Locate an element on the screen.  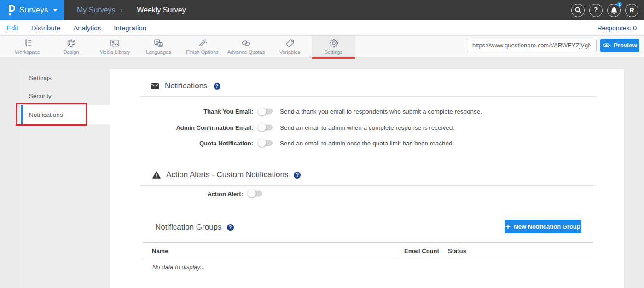
toolbar-item-media-library: Media Library is located at coordinates (115, 46).